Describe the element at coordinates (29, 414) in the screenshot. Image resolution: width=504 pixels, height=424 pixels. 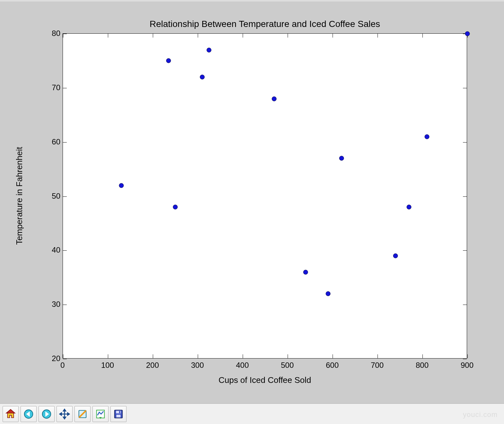
I see `back-button` at that location.